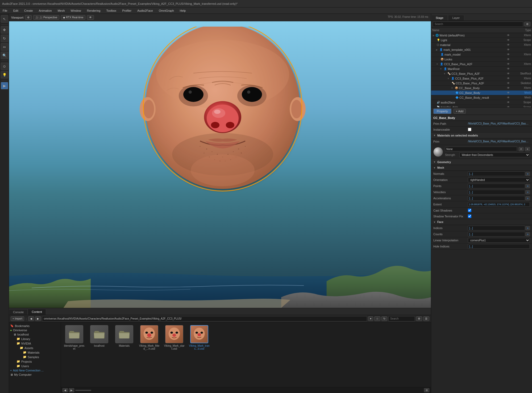 Image resolution: width=532 pixels, height=393 pixels. I want to click on viewport-eye-btn: 👁, so click(90, 18).